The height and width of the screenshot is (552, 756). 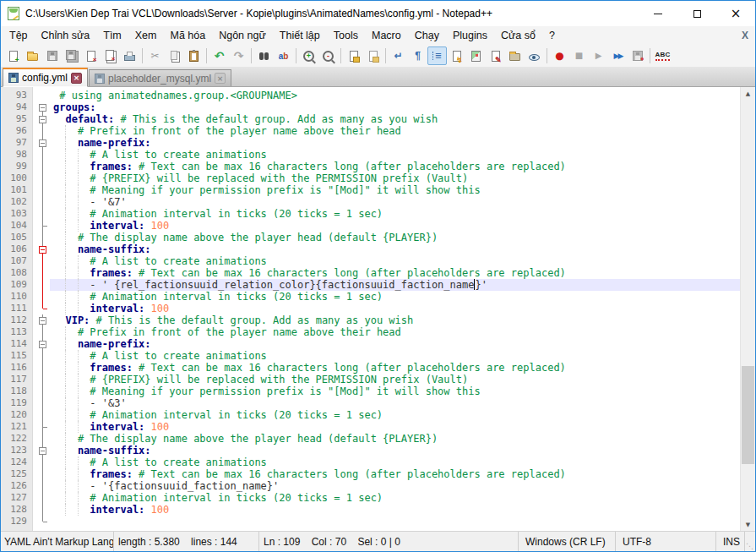 What do you see at coordinates (395, 320) in the screenshot?
I see `code-text: VIP: # This is the default group. Add as…` at bounding box center [395, 320].